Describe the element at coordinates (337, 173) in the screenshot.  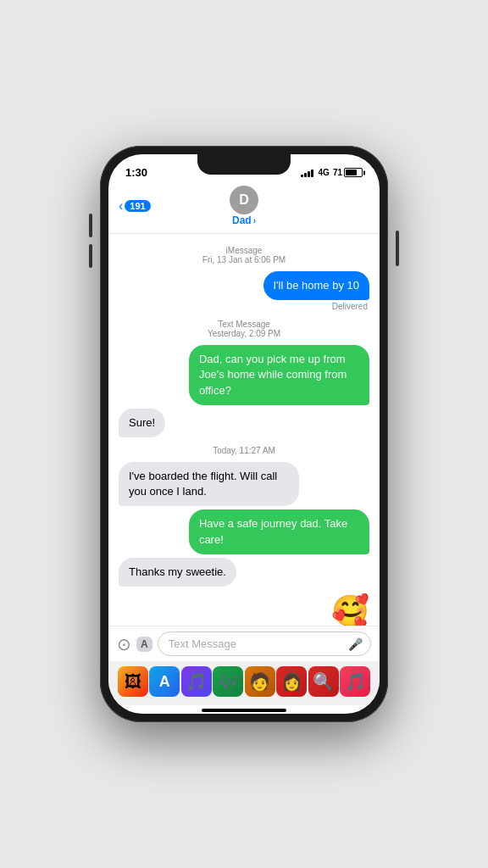
I see `battery-pct-label: 71` at that location.